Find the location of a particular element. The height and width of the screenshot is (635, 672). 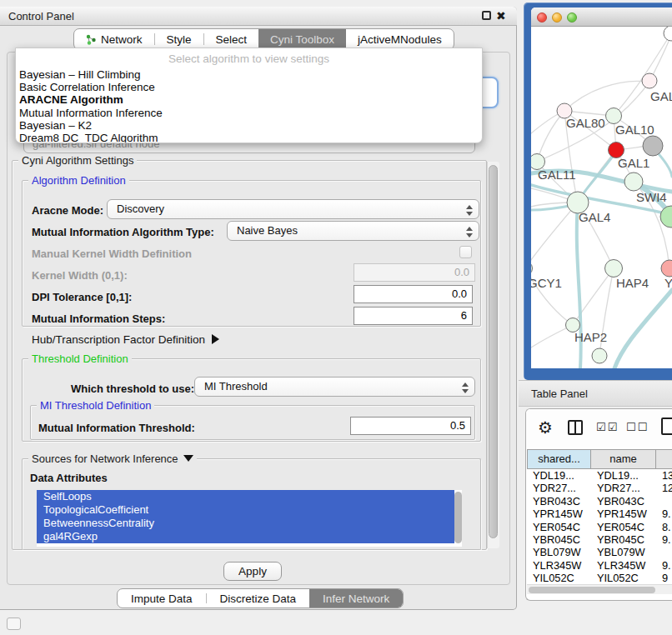

tab-infer-network: Infer Network is located at coordinates (356, 598).